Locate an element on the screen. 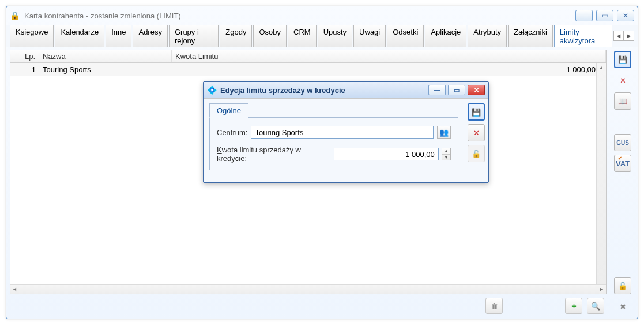 The image size is (644, 325). dialog-minimize-button: — is located at coordinates (437, 90).